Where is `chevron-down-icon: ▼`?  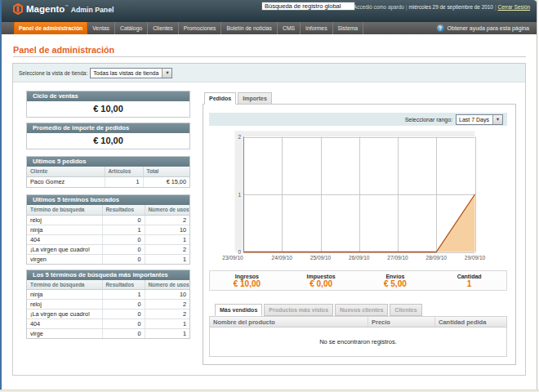 chevron-down-icon: ▼ is located at coordinates (167, 74).